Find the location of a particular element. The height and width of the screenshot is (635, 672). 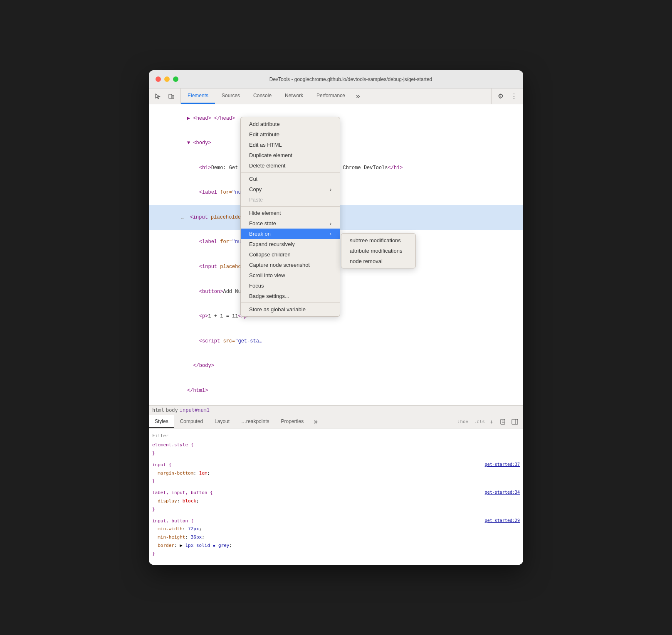

tab-network: Network is located at coordinates (294, 96).